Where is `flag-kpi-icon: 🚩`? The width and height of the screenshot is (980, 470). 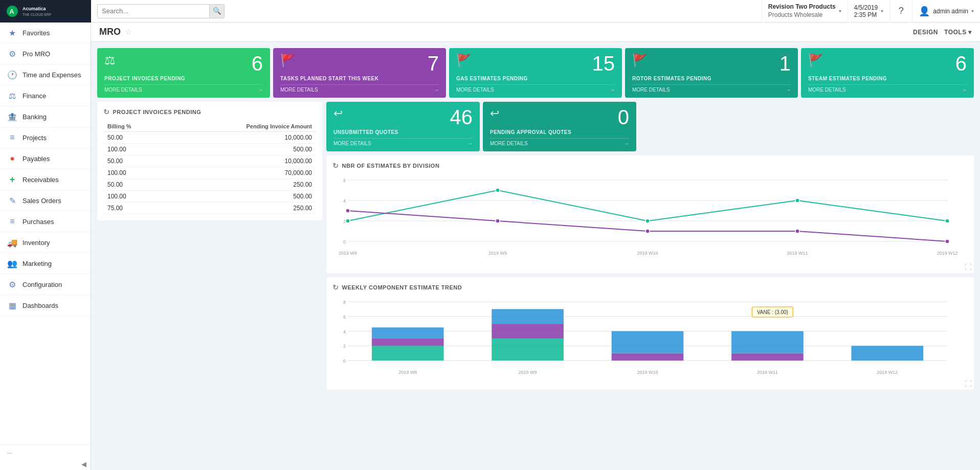
flag-kpi-icon: 🚩 is located at coordinates (288, 60).